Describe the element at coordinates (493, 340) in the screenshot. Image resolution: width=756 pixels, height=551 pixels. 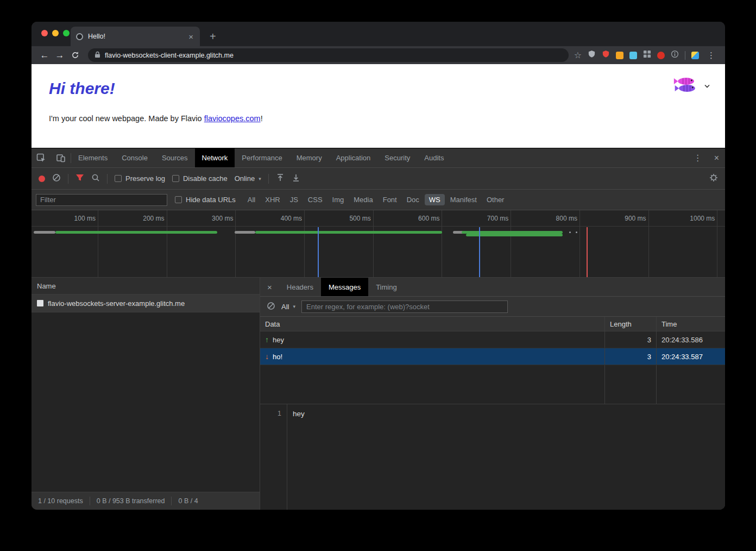
I see `message-row: ↑ hey 3 20:24:33.586` at that location.